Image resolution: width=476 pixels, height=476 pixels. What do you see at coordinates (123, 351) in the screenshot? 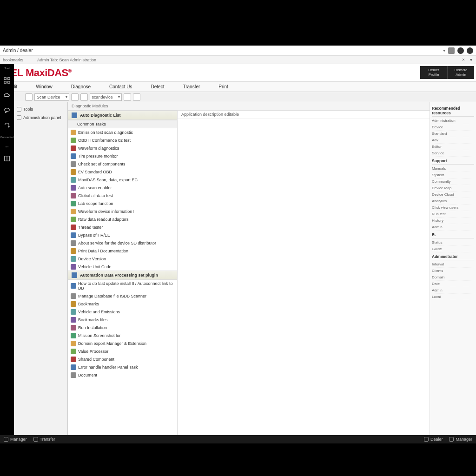
I see `list-item: Value Processor` at bounding box center [123, 351].